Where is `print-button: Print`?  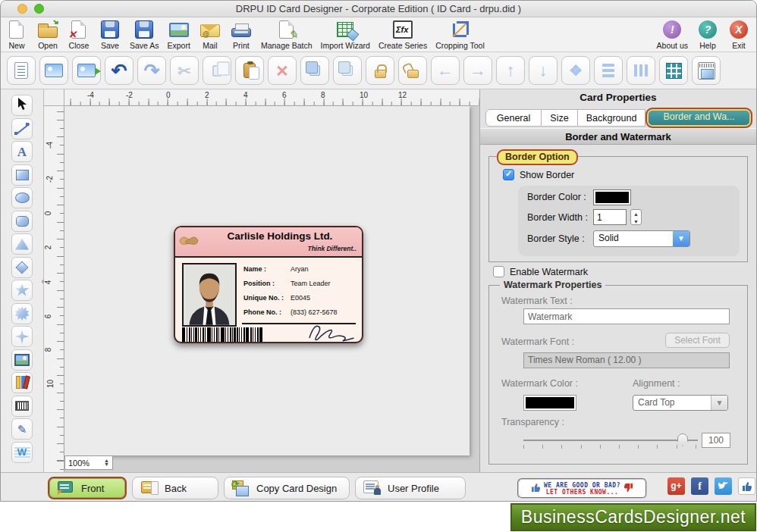
print-button: Print is located at coordinates (241, 35).